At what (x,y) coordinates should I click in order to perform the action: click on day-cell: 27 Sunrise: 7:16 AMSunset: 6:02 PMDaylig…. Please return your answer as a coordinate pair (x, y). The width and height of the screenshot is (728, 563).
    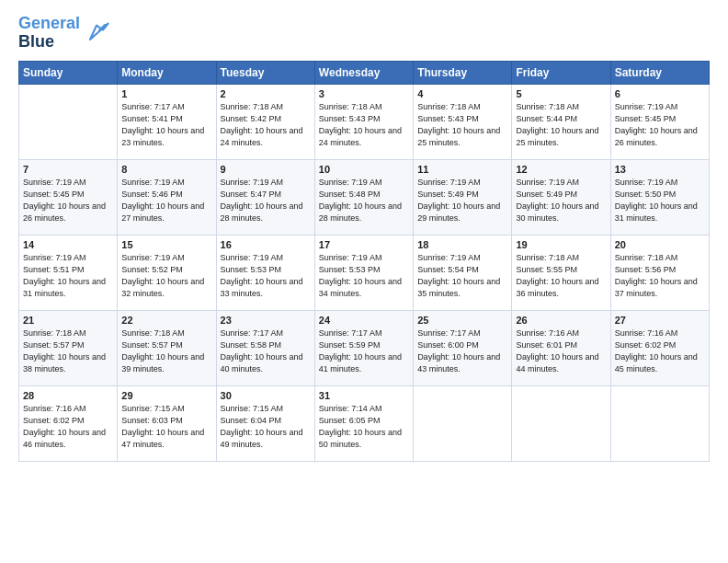
    Looking at the image, I should click on (660, 348).